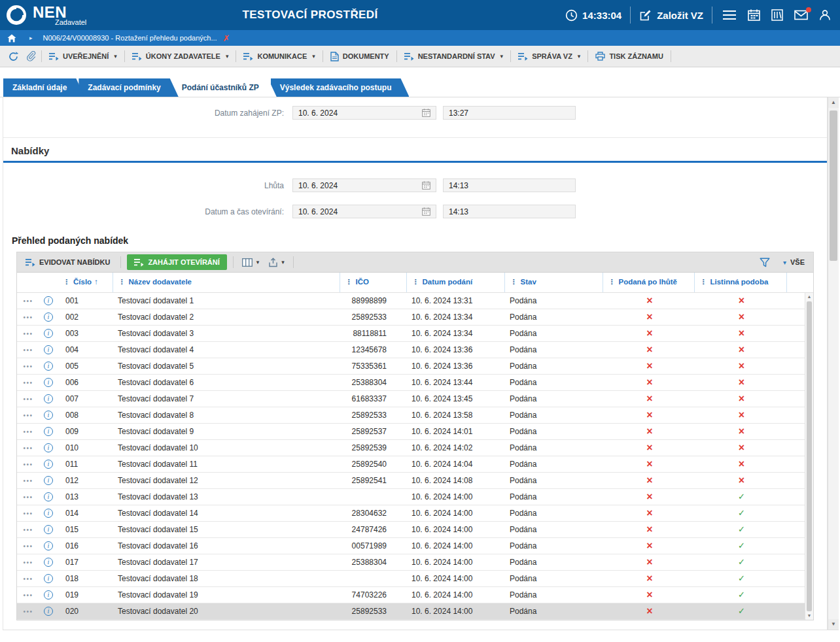 The height and width of the screenshot is (642, 840). Describe the element at coordinates (777, 15) in the screenshot. I see `registry-button` at that location.